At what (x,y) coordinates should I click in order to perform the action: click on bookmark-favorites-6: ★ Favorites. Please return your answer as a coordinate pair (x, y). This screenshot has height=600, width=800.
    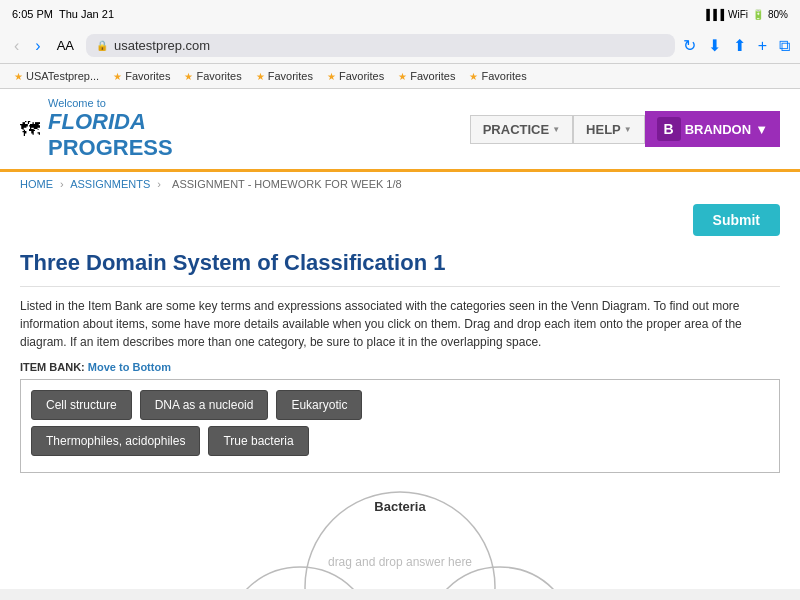
    Looking at the image, I should click on (498, 76).